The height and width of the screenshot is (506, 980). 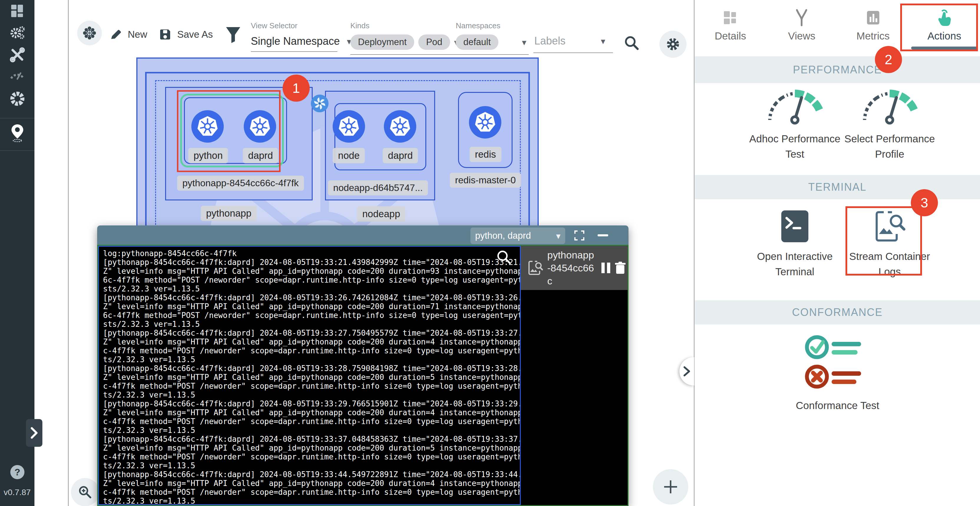 I want to click on save-icon, so click(x=165, y=34).